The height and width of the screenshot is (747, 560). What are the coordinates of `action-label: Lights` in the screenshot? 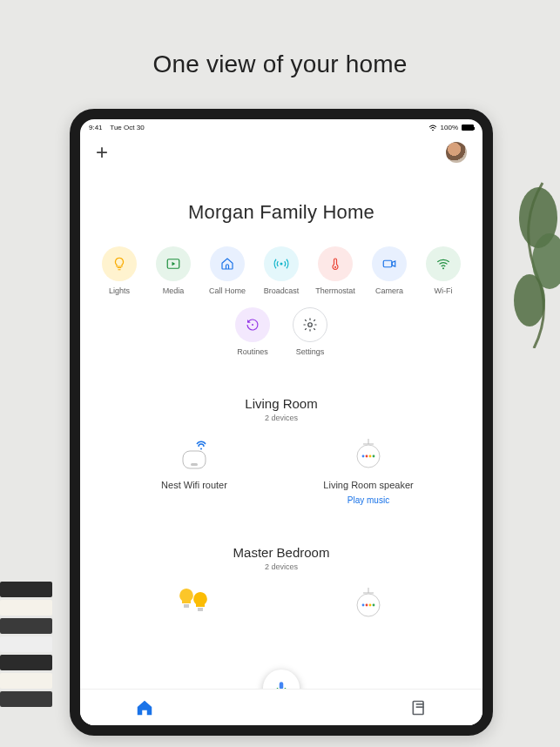 It's located at (119, 291).